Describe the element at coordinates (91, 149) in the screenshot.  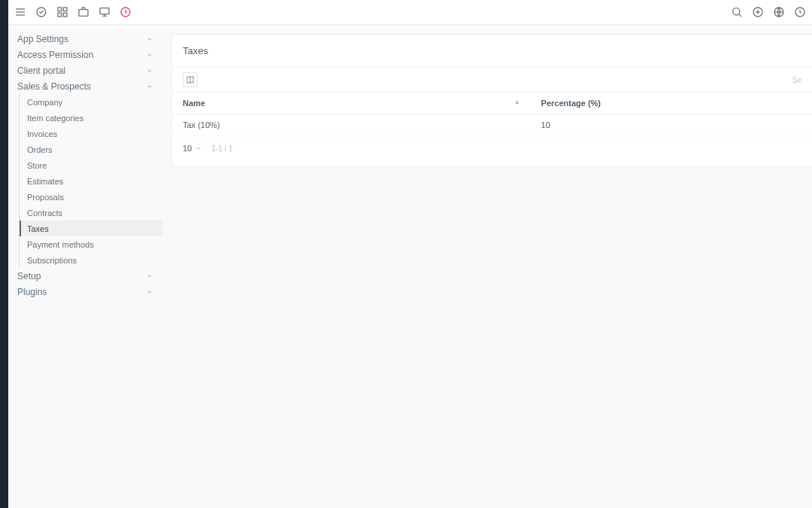
I see `sidebar-item-orders: Orders` at that location.